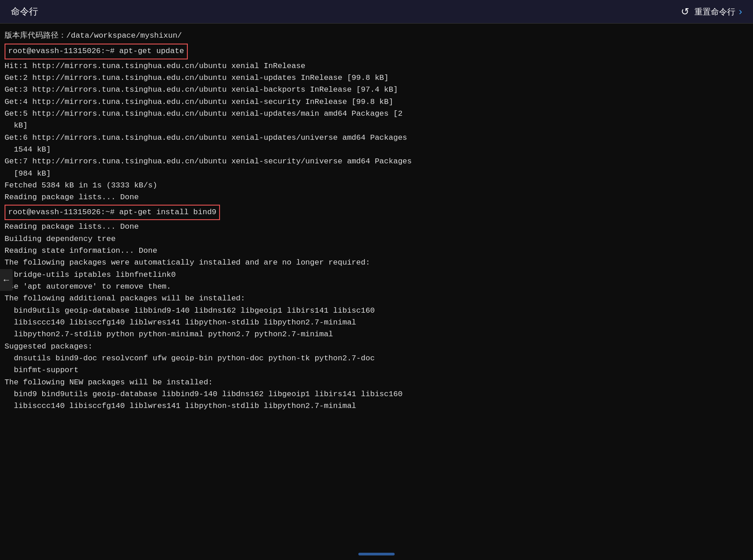 This screenshot has height=560, width=753. Describe the element at coordinates (376, 162) in the screenshot. I see `output-line: Get:7 http://mirrors.tuna.tsinghua.edu.c…` at that location.